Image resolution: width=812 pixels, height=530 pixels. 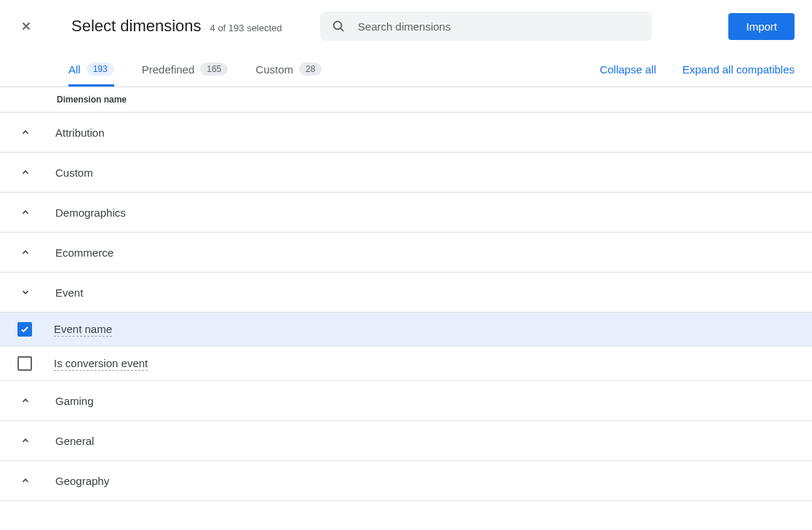 I want to click on tab-predefined: Predefined 165, so click(x=185, y=70).